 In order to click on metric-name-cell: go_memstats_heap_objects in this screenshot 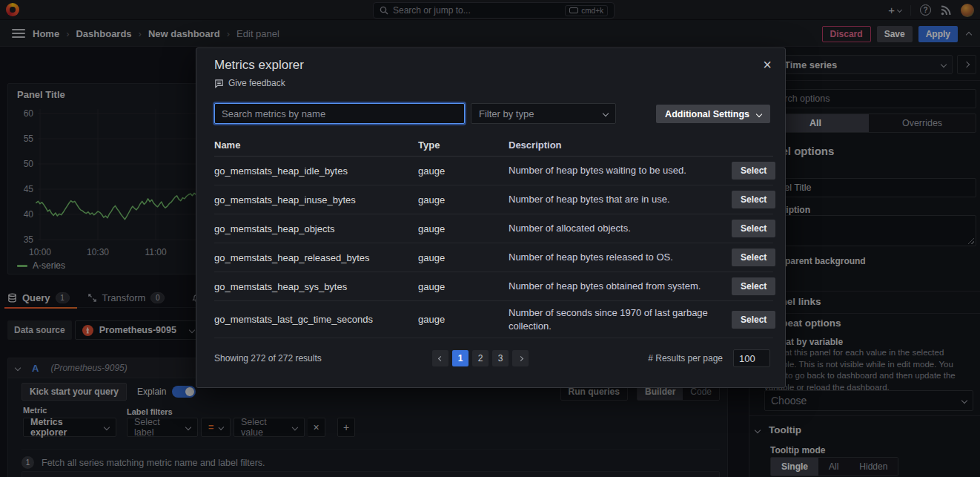, I will do `click(316, 228)`.